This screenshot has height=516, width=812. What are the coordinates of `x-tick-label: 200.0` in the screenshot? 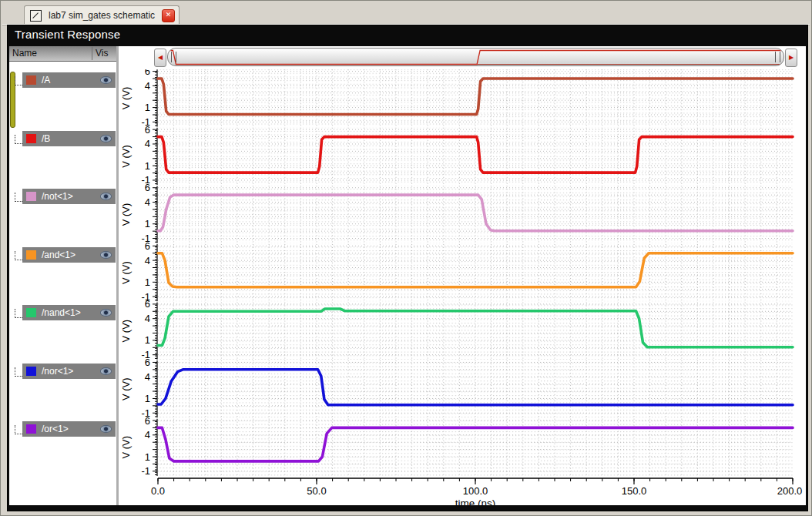 It's located at (790, 491).